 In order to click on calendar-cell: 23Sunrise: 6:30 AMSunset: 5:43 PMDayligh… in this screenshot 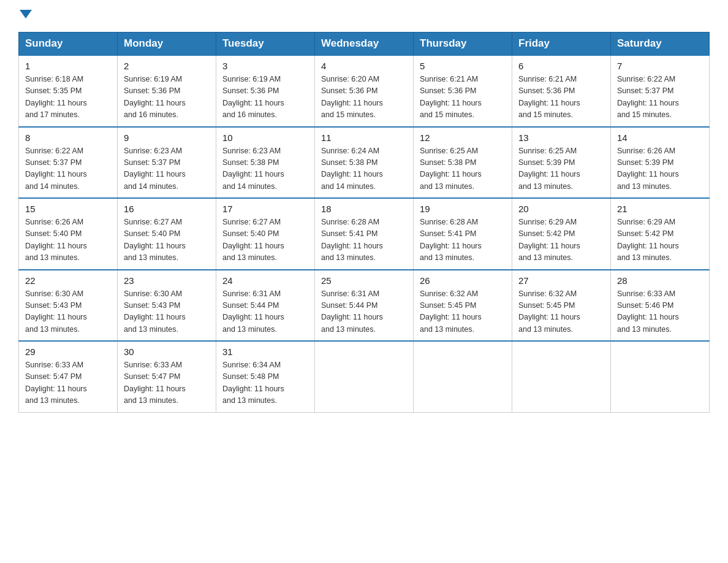, I will do `click(167, 305)`.